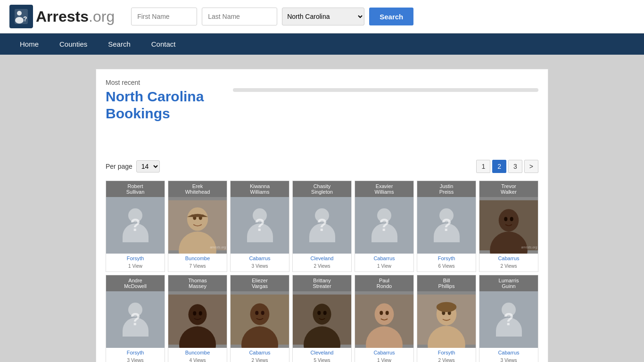 The width and height of the screenshot is (644, 362). I want to click on views-count: 7 Views, so click(198, 266).